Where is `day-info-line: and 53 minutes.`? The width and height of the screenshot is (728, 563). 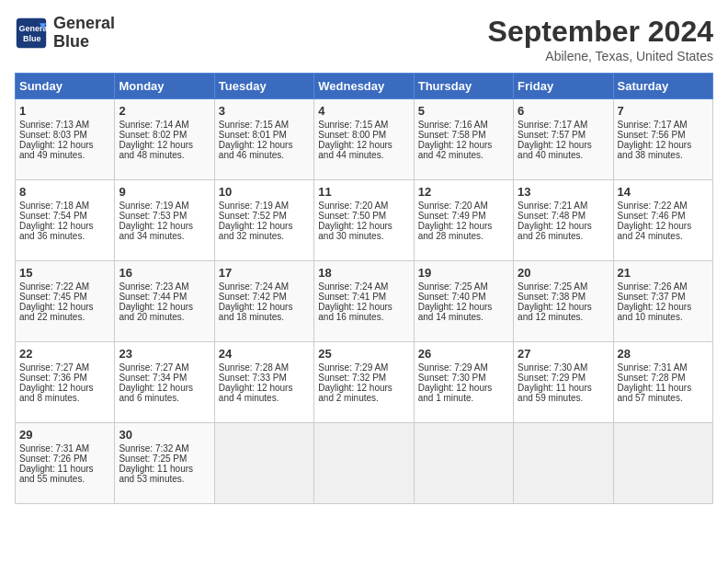
day-info-line: and 53 minutes. is located at coordinates (164, 478).